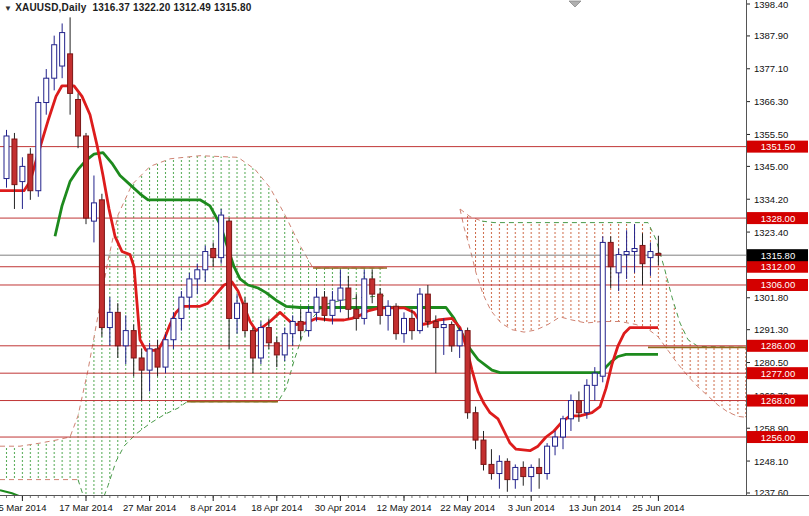 This screenshot has width=809, height=516. I want to click on price-label-text: 1328.00, so click(778, 218).